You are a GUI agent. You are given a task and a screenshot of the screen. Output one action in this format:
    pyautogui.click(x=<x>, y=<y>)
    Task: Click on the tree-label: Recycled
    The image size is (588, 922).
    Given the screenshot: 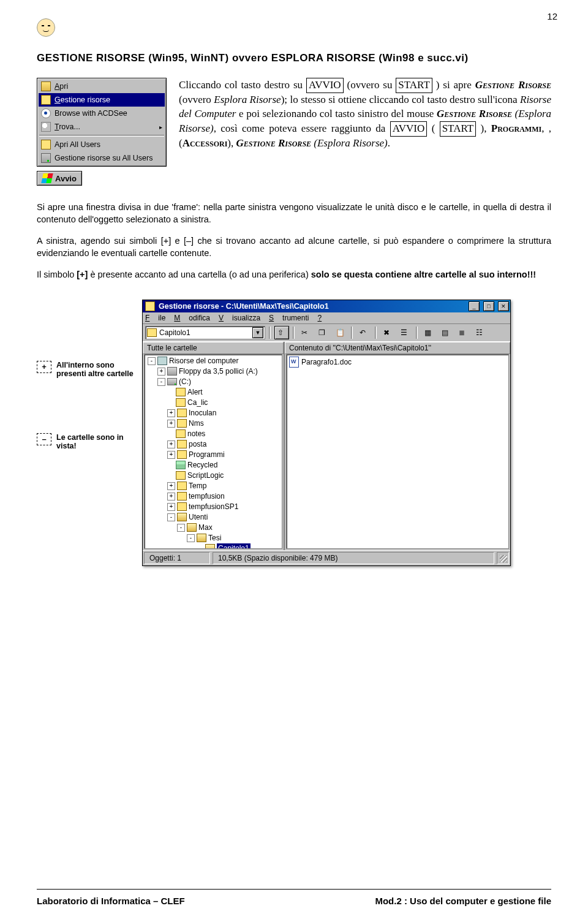 What is the action you would take?
    pyautogui.click(x=202, y=466)
    